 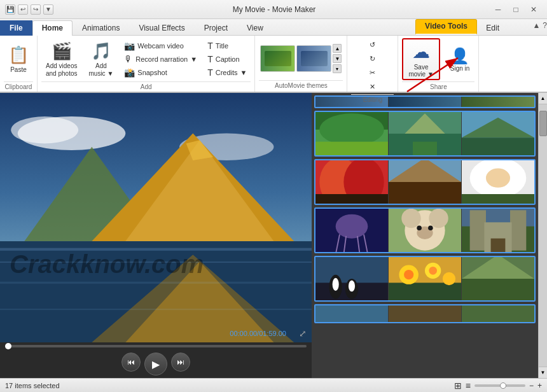 I want to click on playback-controls: ⏮ ▶ ⏭, so click(x=156, y=364).